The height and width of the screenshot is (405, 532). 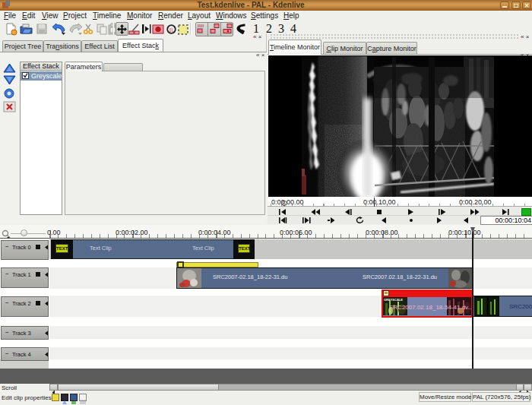 What do you see at coordinates (172, 30) in the screenshot?
I see `svg-text: B` at bounding box center [172, 30].